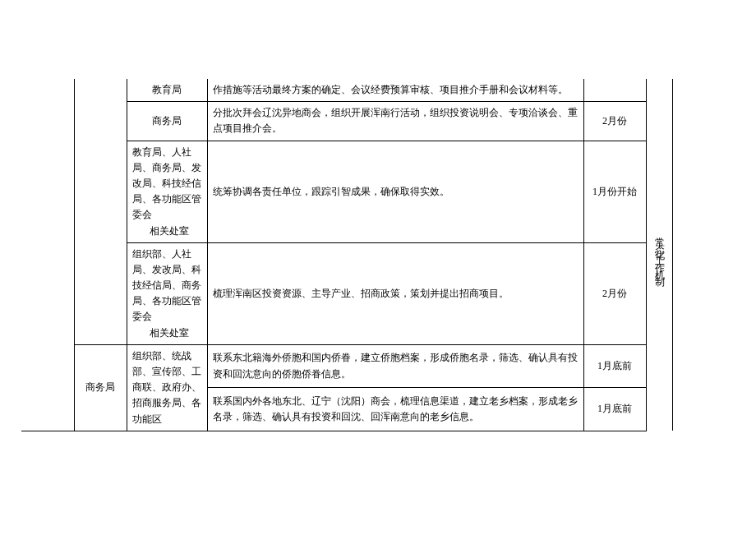  Describe the element at coordinates (347, 366) in the screenshot. I see `table-row: 商务局 组织部、统战部、宣传部、工商联、政府办、招商服务局、各功能区 联系东北籍…` at that location.